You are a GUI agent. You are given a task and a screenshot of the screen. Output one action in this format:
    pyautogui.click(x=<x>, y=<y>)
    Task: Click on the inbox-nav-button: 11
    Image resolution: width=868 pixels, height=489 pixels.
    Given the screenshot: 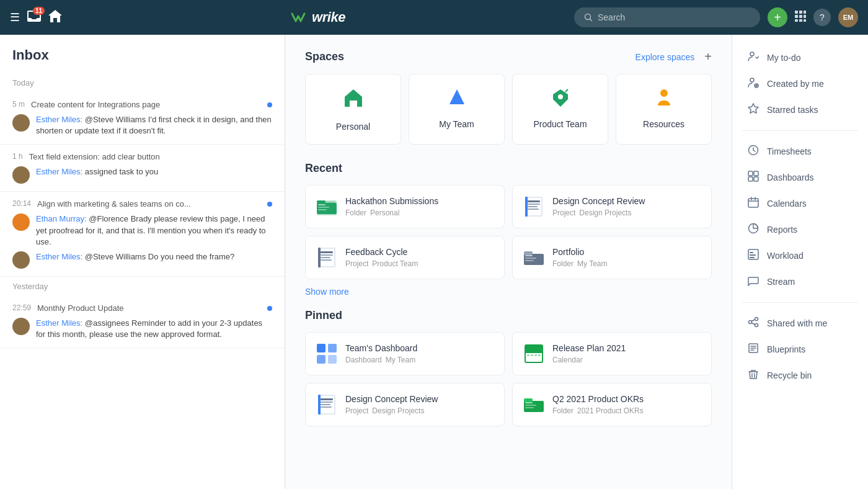 What is the action you would take?
    pyautogui.click(x=34, y=17)
    